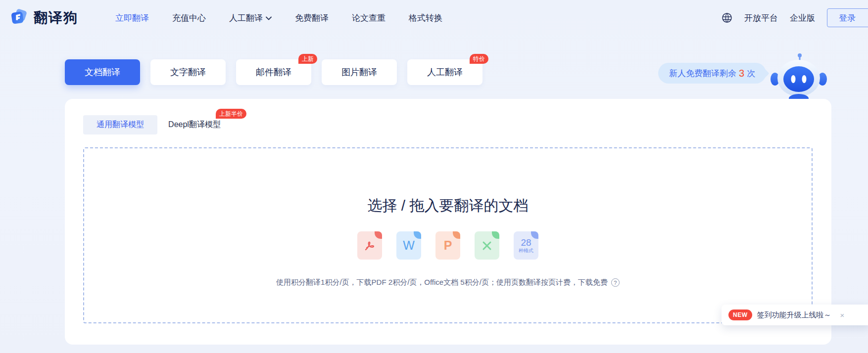 The image size is (868, 353). What do you see at coordinates (132, 18) in the screenshot?
I see `nav-item-translate-now: 立即翻译` at bounding box center [132, 18].